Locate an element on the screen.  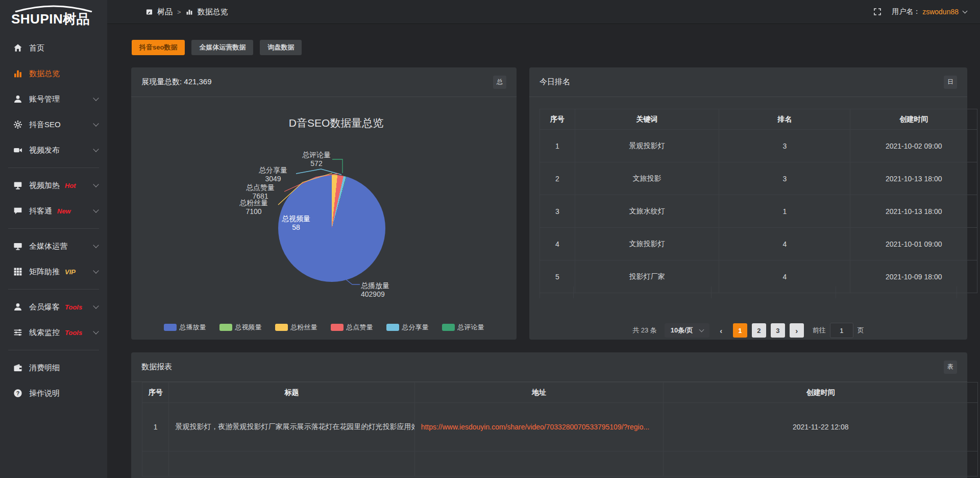
pie-label-videos: 总视频量58 is located at coordinates (296, 223).